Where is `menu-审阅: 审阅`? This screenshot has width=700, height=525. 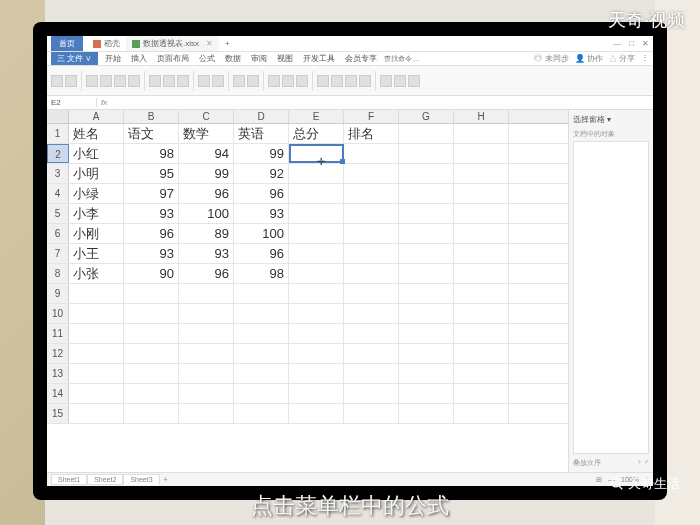
menu-审阅: 审阅 is located at coordinates (259, 58).